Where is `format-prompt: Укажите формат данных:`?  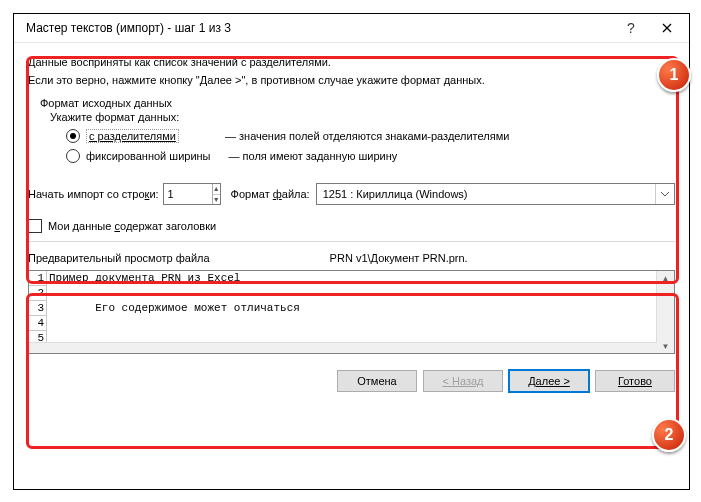 format-prompt: Укажите формат данных: is located at coordinates (362, 117).